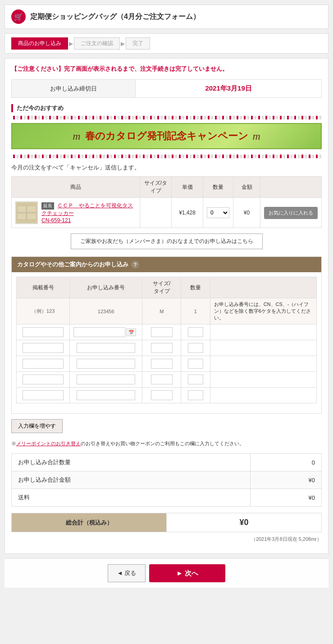 The image size is (333, 644). Describe the element at coordinates (131, 480) in the screenshot. I see `summary-label-2: お申し込み合計金額` at that location.